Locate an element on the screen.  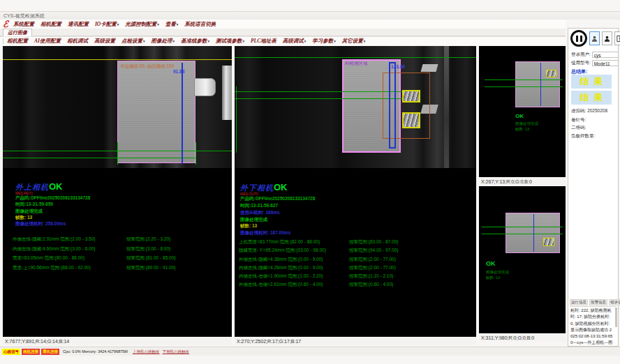
login-user-input: cys is located at coordinates (605, 54).